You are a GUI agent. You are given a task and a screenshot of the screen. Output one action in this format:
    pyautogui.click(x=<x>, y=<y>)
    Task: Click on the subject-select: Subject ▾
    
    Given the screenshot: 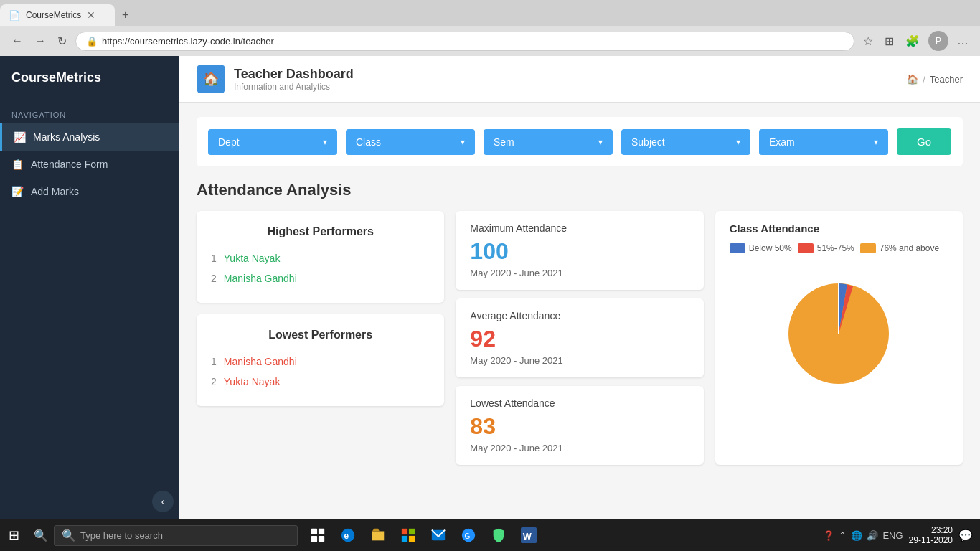 What is the action you would take?
    pyautogui.click(x=686, y=142)
    